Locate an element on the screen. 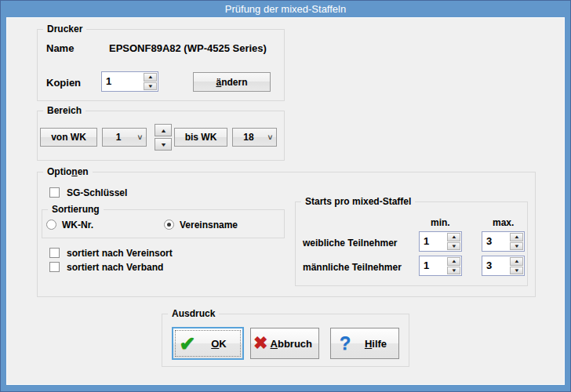 The image size is (571, 392). bis-wk-combobox: 18 ˅ is located at coordinates (254, 137).